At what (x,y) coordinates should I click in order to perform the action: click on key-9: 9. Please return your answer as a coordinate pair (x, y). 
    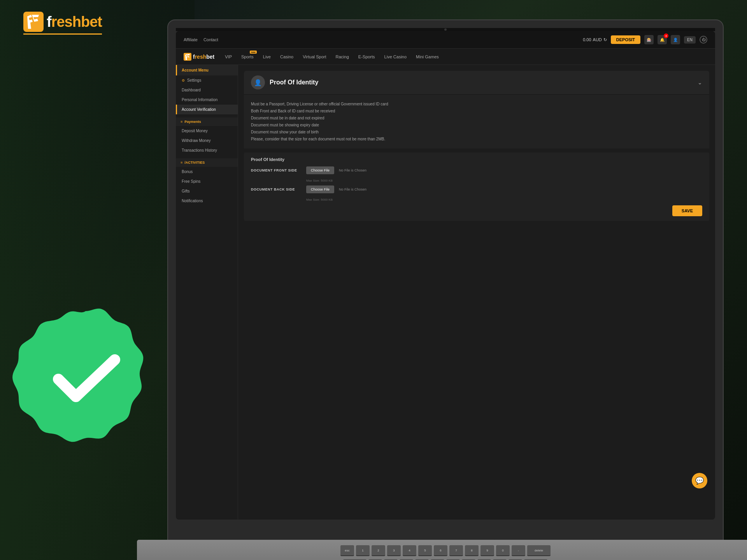
    Looking at the image, I should click on (487, 551).